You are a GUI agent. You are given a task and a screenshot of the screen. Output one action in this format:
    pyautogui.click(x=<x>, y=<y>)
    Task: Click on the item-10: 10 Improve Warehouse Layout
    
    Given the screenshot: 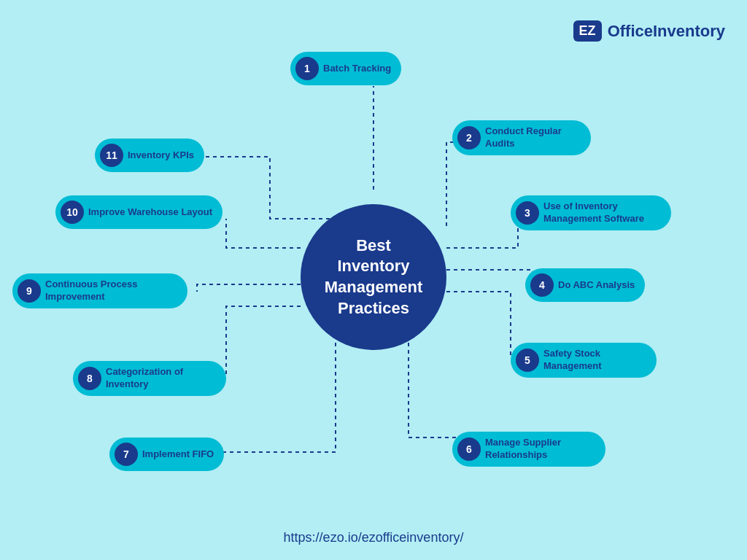 What is the action you would take?
    pyautogui.click(x=139, y=212)
    